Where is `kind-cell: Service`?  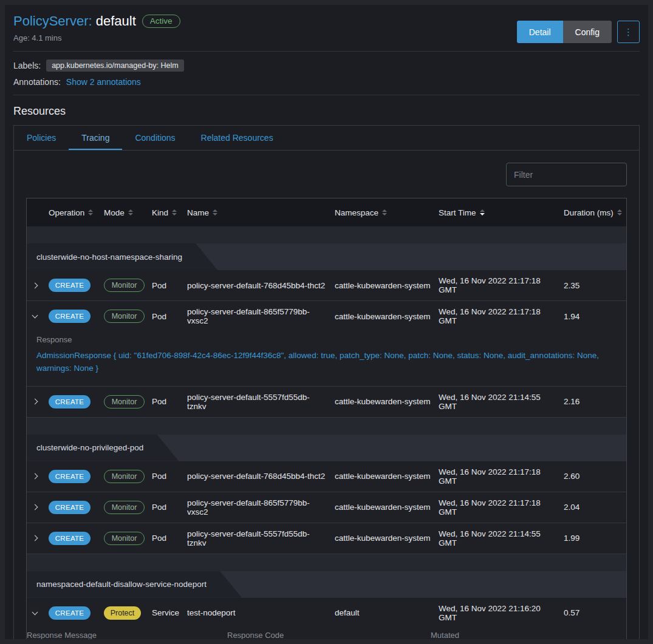 kind-cell: Service is located at coordinates (169, 613).